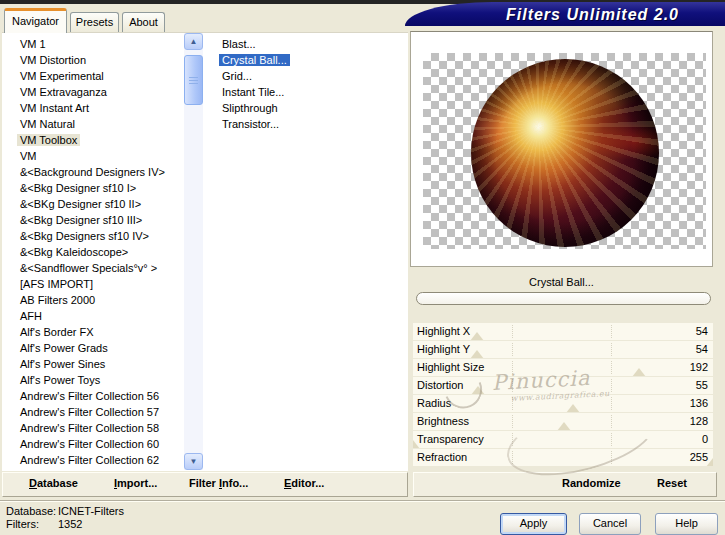 The width and height of the screenshot is (725, 535). Describe the element at coordinates (95, 188) in the screenshot. I see `category-item: &<Bkg Designer sf10 I>` at that location.